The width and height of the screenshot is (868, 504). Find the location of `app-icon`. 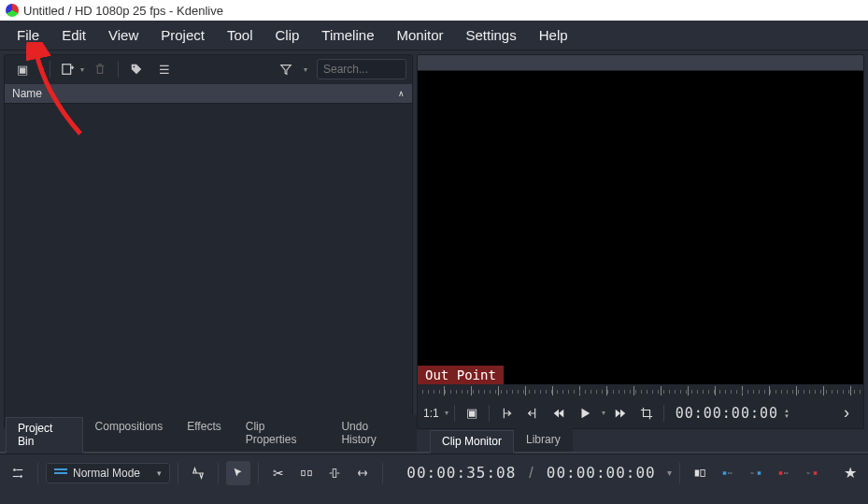

app-icon is located at coordinates (12, 10).